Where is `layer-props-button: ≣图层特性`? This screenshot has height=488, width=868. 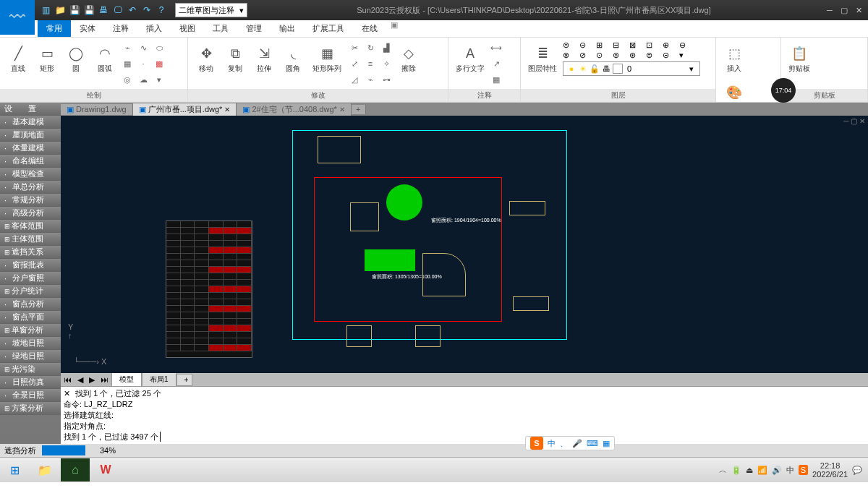
layer-props-button: ≣图层特性 is located at coordinates (542, 59).